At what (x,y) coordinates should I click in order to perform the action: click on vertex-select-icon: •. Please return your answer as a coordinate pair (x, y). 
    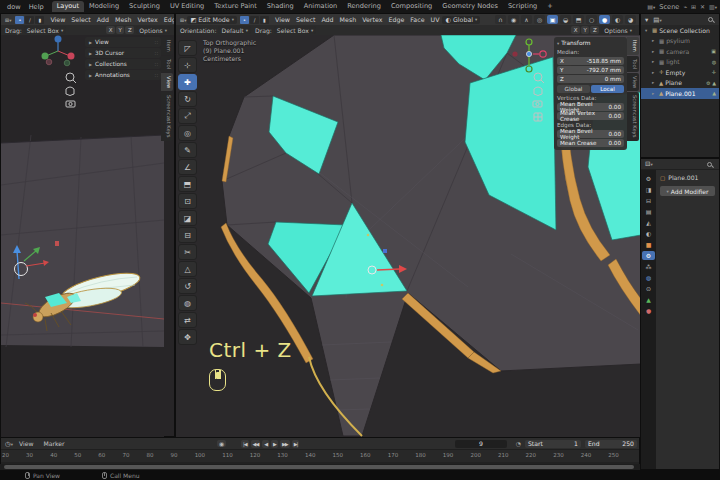
    Looking at the image, I should click on (20, 20).